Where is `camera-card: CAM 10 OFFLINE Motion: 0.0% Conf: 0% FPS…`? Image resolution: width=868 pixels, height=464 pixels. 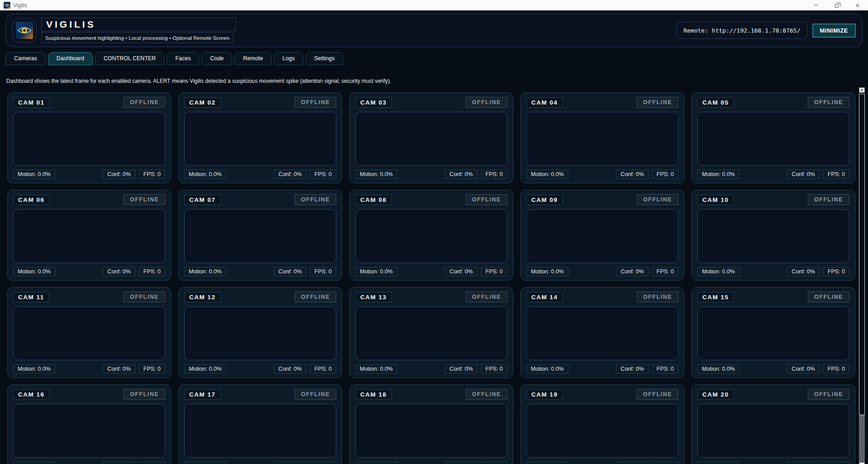
camera-card: CAM 10 OFFLINE Motion: 0.0% Conf: 0% FPS… is located at coordinates (773, 235).